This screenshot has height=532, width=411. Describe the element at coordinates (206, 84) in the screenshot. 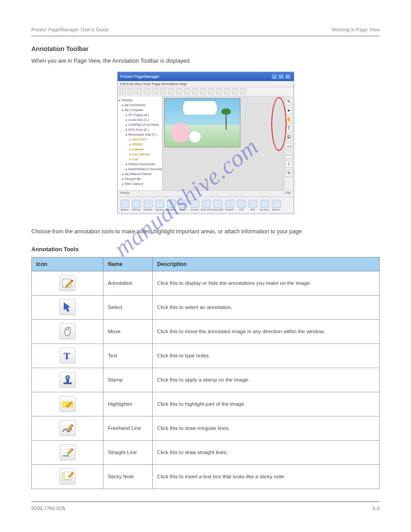

I see `menu-bar: File Edit View Tools Page Annotation Hel…` at that location.